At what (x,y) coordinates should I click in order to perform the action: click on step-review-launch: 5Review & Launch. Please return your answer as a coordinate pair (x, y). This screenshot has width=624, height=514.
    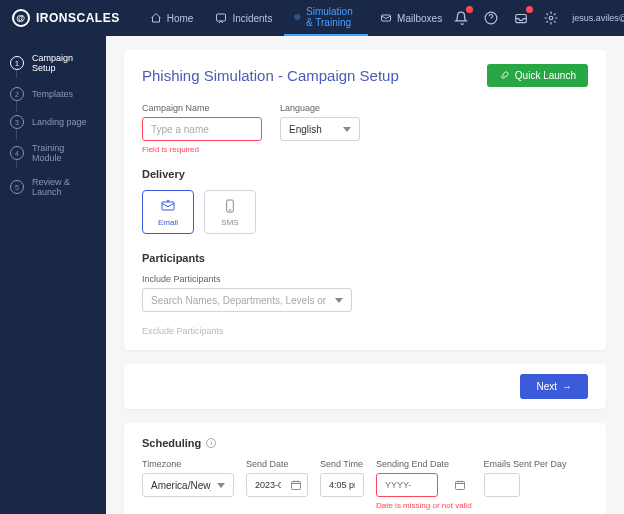
    Looking at the image, I should click on (53, 187).